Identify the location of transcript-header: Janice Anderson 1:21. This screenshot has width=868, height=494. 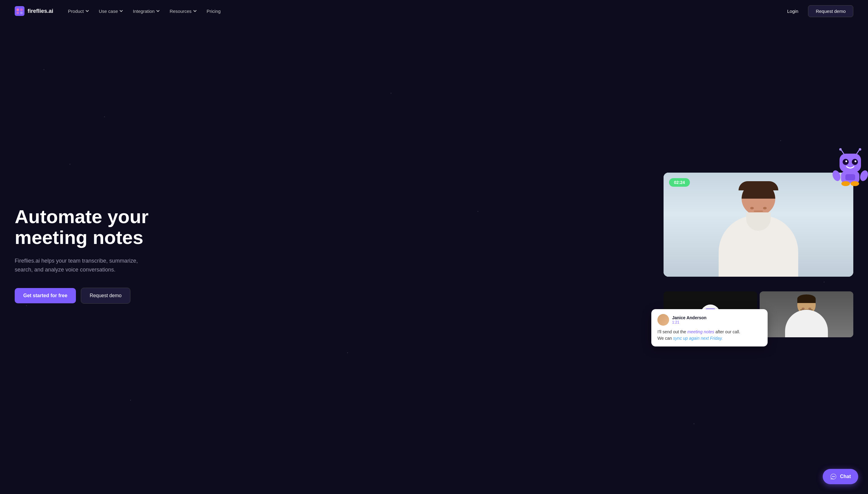
(710, 320).